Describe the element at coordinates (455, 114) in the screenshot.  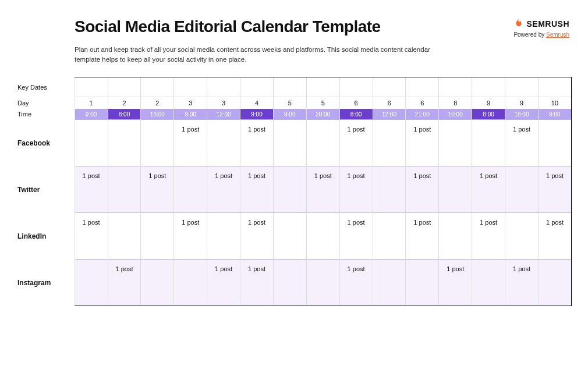
I see `grid-cell: 10:00` at that location.